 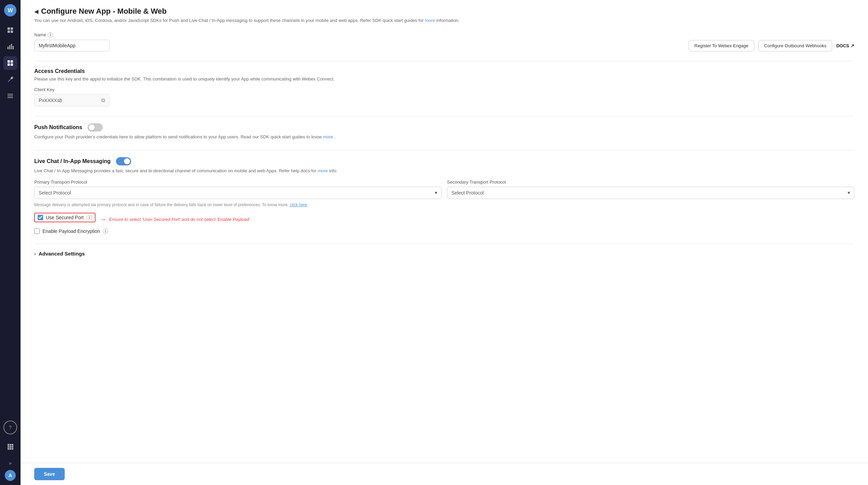 I want to click on copy-button: ⧉, so click(x=103, y=100).